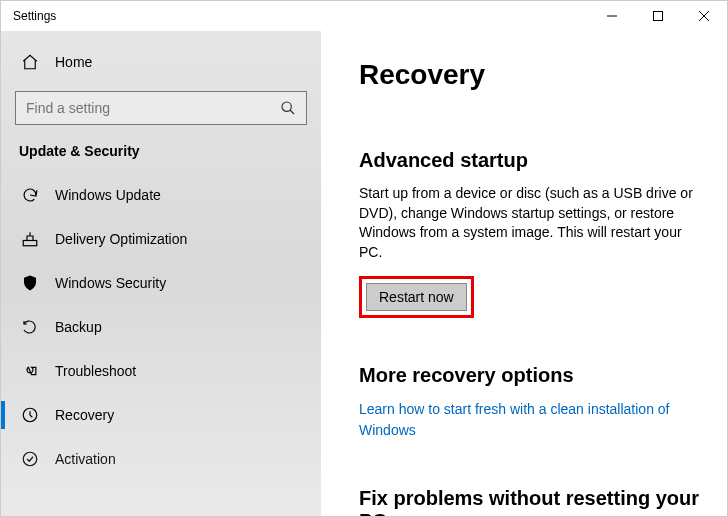  I want to click on window-controls, so click(658, 16).